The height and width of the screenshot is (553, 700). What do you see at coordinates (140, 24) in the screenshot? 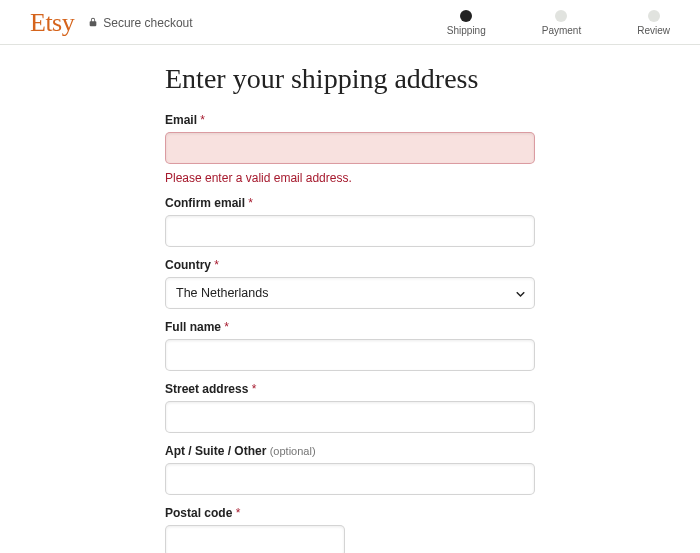
I see `secure-checkout-badge: Secure checkout` at bounding box center [140, 24].